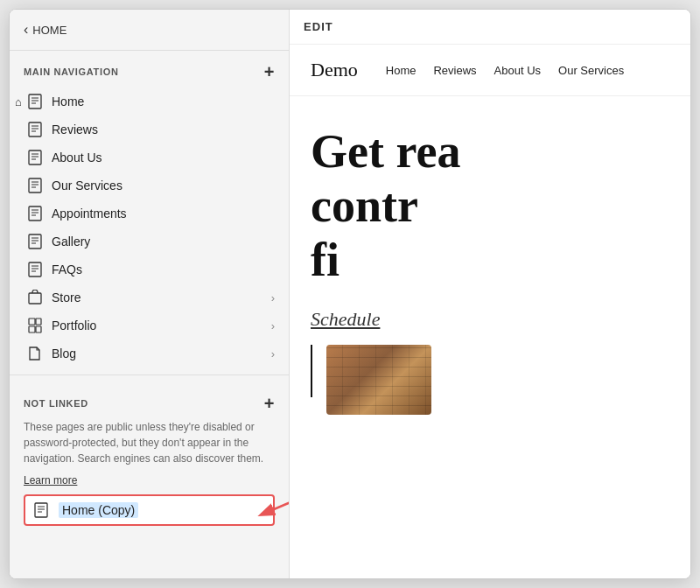 The image size is (700, 588). I want to click on page-icon-about-us, so click(35, 158).